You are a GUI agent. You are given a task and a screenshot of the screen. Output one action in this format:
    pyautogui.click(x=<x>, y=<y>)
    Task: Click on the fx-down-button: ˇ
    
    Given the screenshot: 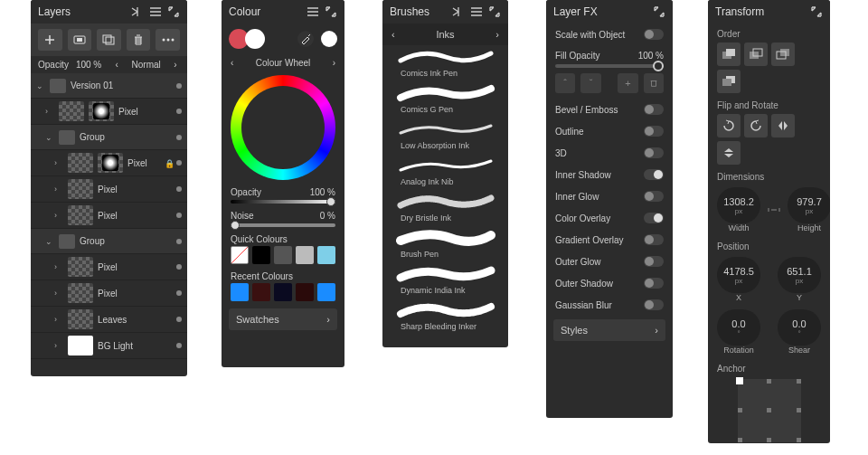 What is the action you would take?
    pyautogui.click(x=590, y=83)
    